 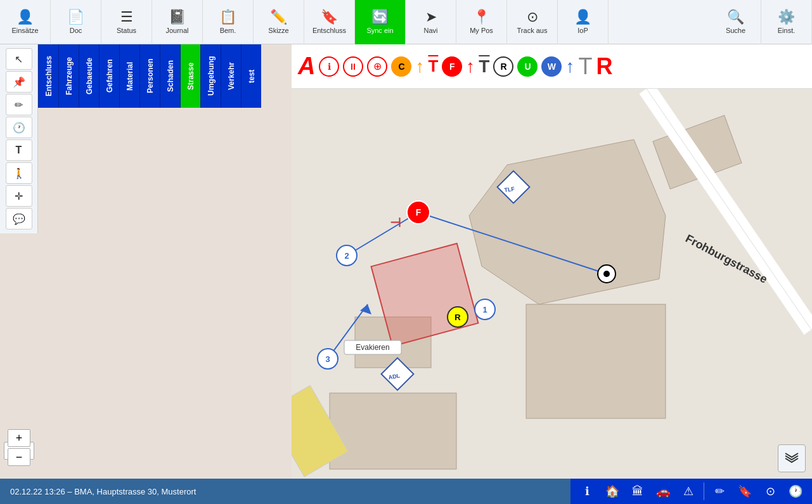 What do you see at coordinates (76, 22) in the screenshot?
I see `nav-doc: 📄 Doc` at bounding box center [76, 22].